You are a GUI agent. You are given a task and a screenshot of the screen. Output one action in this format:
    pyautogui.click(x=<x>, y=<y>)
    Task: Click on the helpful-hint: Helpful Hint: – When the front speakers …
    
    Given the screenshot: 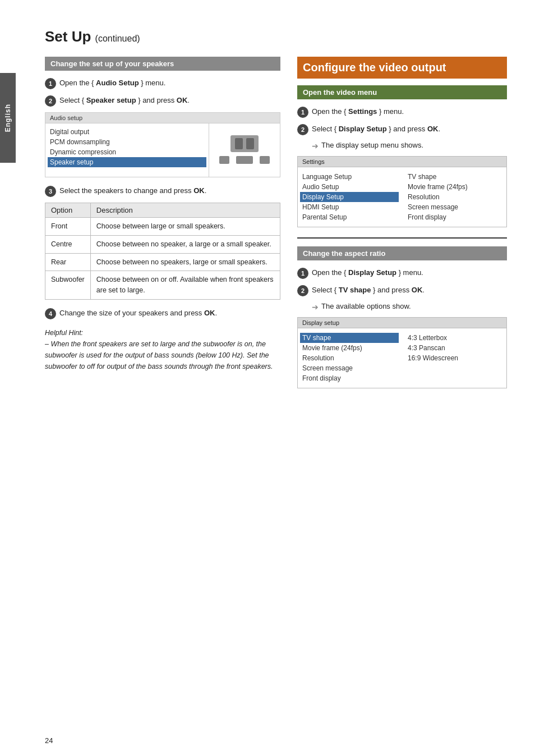 What is the action you would take?
    pyautogui.click(x=163, y=350)
    